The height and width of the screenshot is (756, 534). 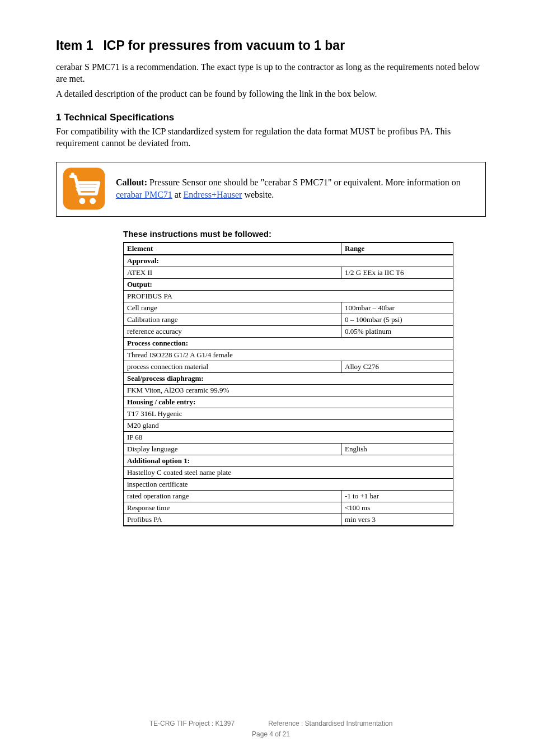 What do you see at coordinates (271, 73) in the screenshot?
I see `intro-paragraph-1: cerabar S PMC71 is a recommendation. The…` at bounding box center [271, 73].